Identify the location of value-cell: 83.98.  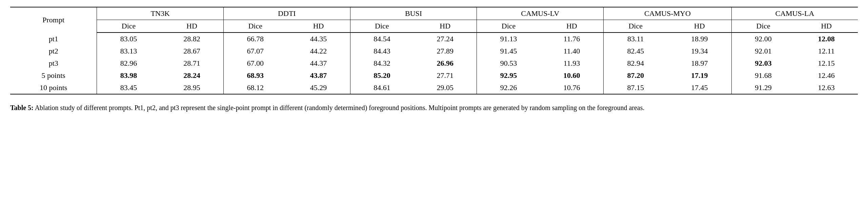
(129, 76).